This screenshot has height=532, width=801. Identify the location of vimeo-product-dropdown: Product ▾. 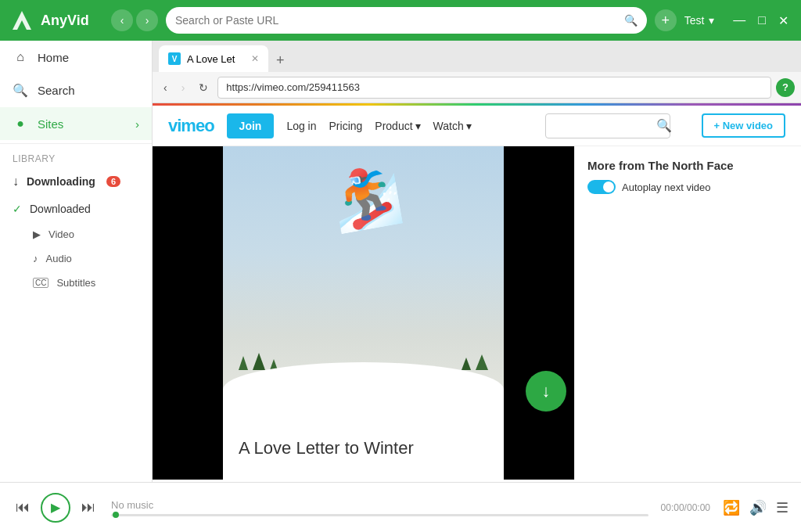
(397, 126).